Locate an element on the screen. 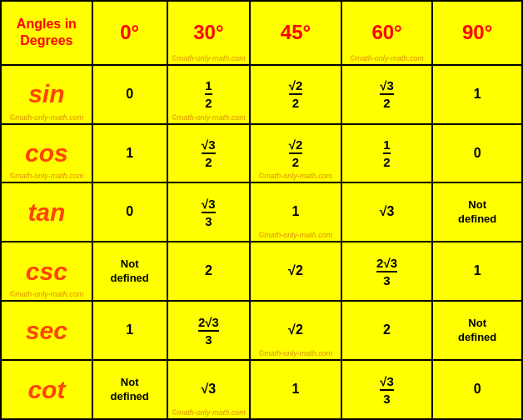  tan-30: √3 3 is located at coordinates (209, 212).